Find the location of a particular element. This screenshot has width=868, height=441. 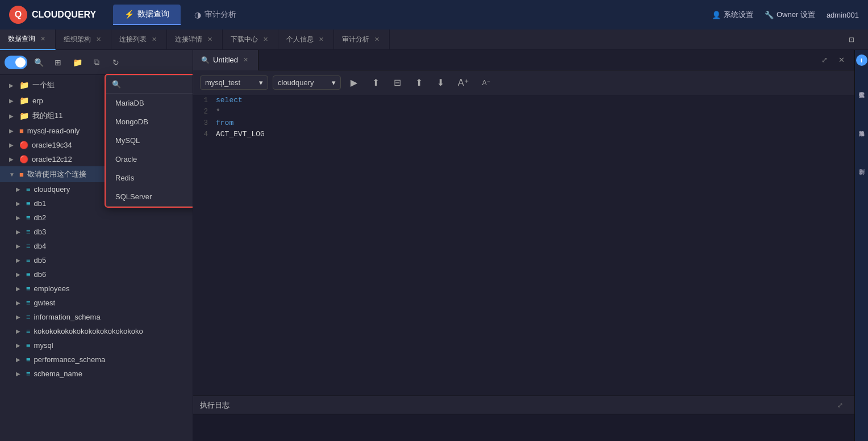

tab-data-query-label: 数据查询 is located at coordinates (22, 39).